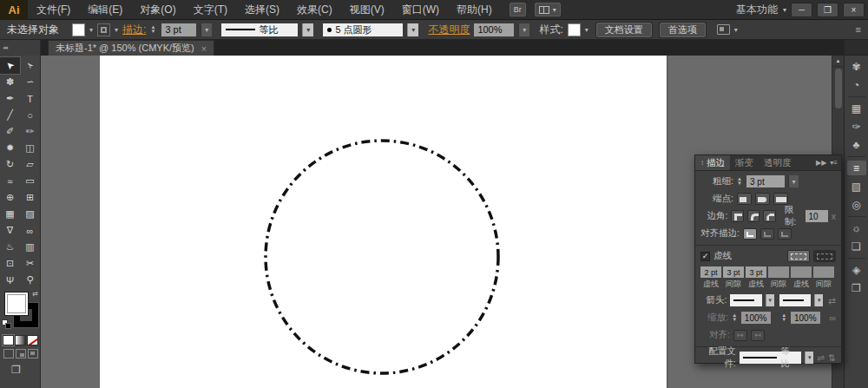 Image resolution: width=868 pixels, height=388 pixels. I want to click on color-guide-panel-icon: ◔, so click(857, 85).